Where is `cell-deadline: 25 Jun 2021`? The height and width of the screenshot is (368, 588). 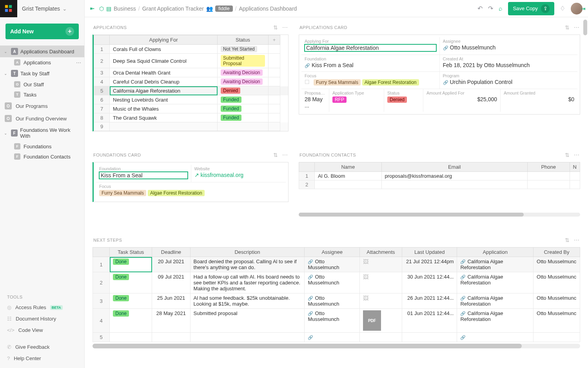 cell-deadline: 25 Jun 2021 is located at coordinates (171, 301).